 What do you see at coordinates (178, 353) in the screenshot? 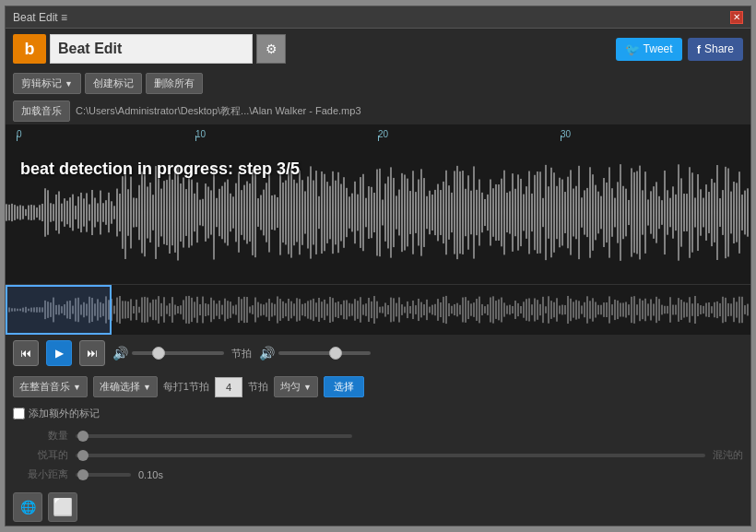
I see `volume-slider` at bounding box center [178, 353].